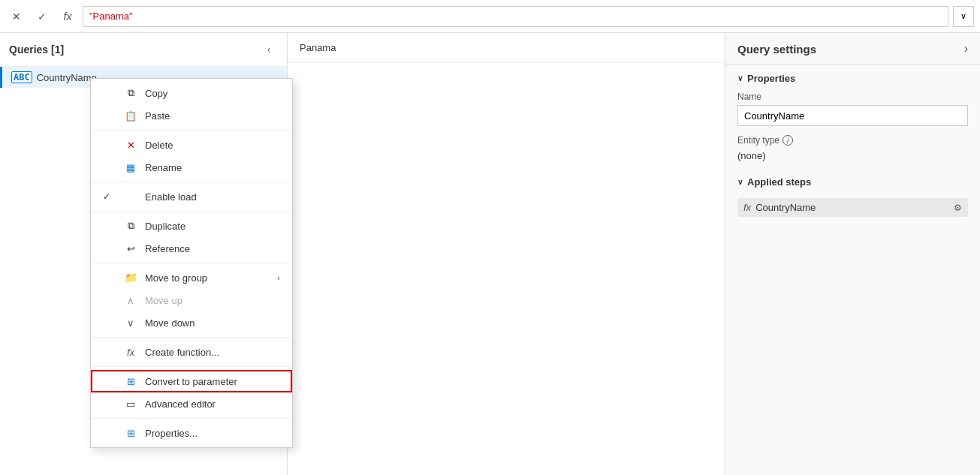 This screenshot has width=980, height=475. Describe the element at coordinates (515, 17) in the screenshot. I see `formula-input` at that location.